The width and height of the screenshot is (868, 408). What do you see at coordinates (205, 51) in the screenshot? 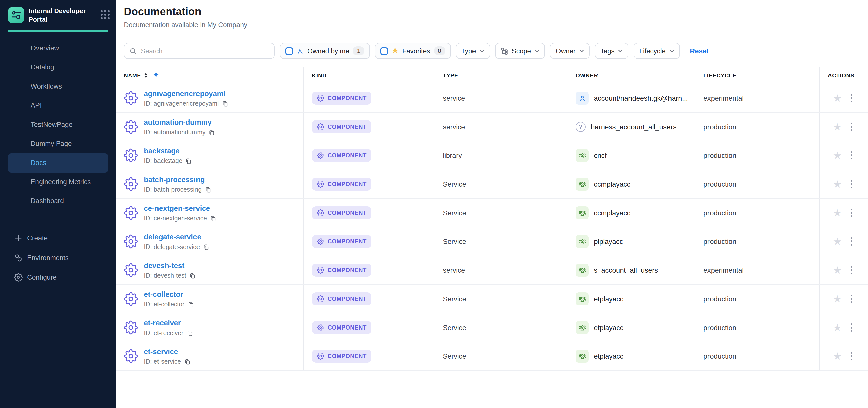
I see `search-input` at bounding box center [205, 51].